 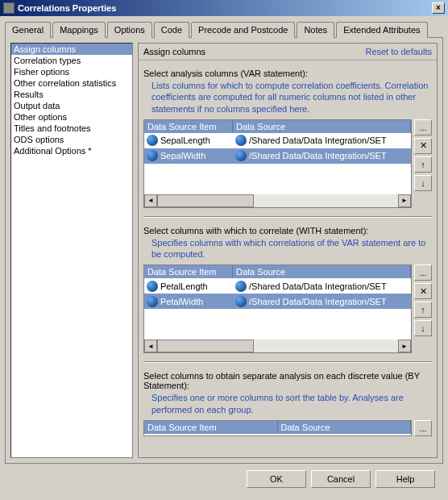 What do you see at coordinates (405, 479) in the screenshot?
I see `help-button: Help` at bounding box center [405, 479].